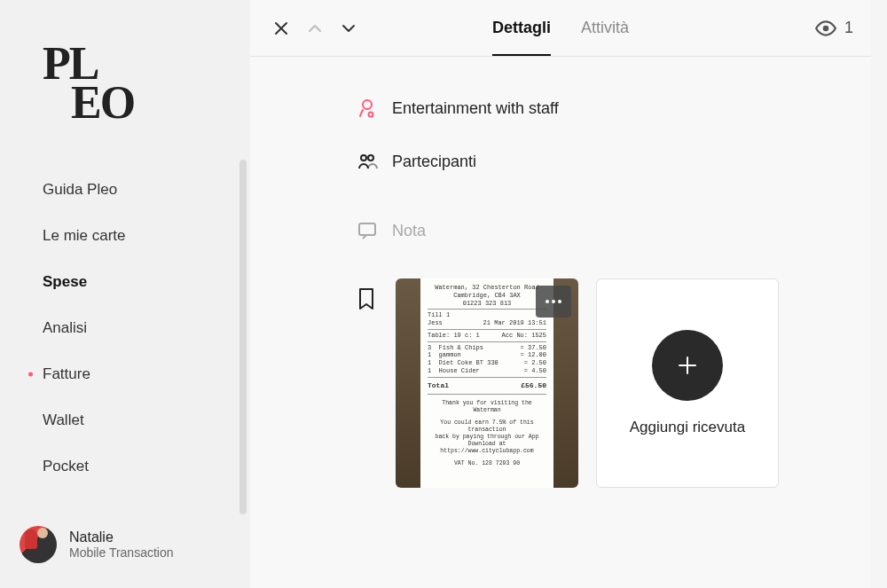 This screenshot has width=887, height=588. Describe the element at coordinates (367, 296) in the screenshot. I see `bookmark-button` at that location.